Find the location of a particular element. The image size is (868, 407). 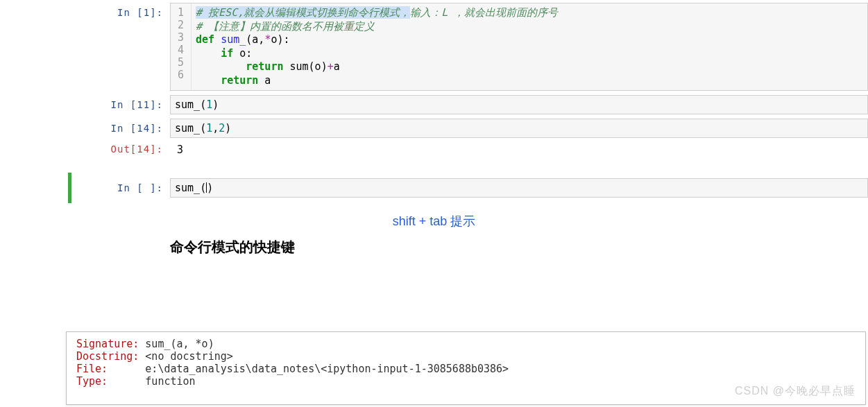

tooltip-docstring: Docstring: <no docstring> is located at coordinates (466, 356).